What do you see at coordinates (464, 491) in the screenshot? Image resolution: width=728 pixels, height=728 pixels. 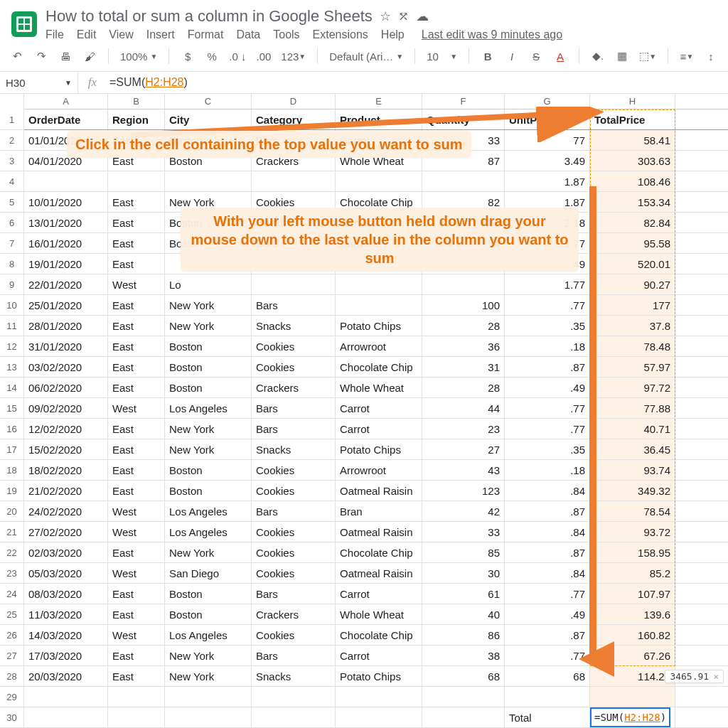 I see `cell: 123` at bounding box center [464, 491].